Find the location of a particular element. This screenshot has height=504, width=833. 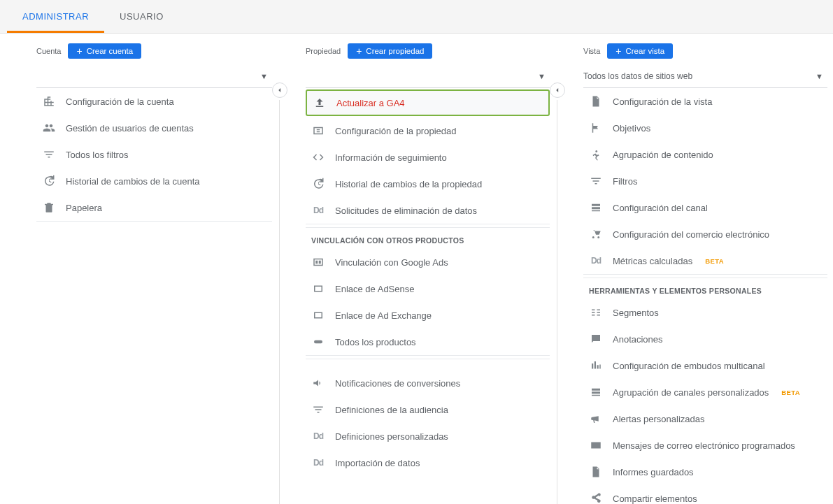

view-title: Vista is located at coordinates (592, 51).